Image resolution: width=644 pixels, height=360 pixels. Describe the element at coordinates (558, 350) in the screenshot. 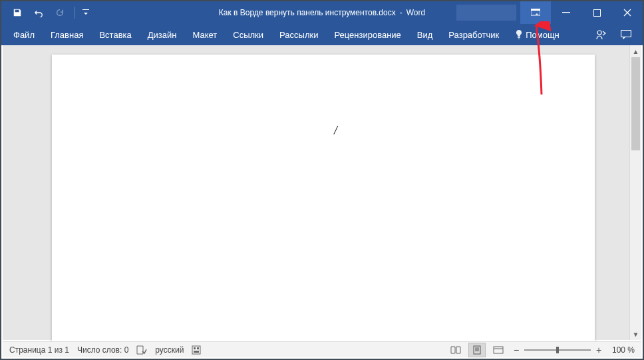

I see `zoom-thumb` at that location.